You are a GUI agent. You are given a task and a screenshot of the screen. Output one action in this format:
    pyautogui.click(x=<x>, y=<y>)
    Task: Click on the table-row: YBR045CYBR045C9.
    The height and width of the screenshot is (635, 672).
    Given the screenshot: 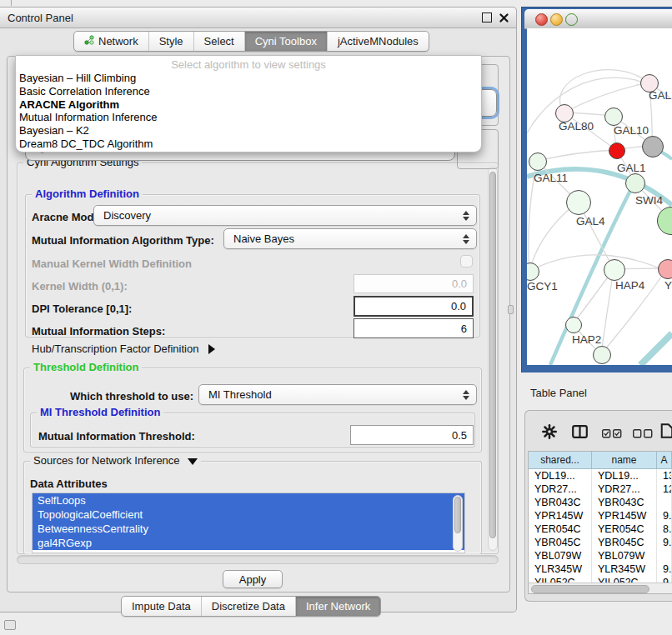 What is the action you would take?
    pyautogui.click(x=600, y=542)
    